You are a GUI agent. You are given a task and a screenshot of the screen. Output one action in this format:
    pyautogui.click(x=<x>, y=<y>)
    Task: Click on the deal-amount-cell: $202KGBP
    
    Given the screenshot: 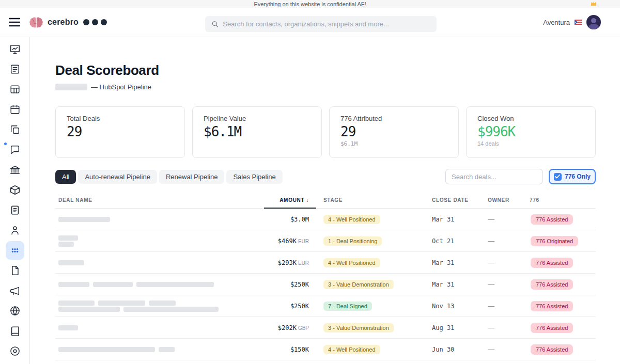 What is the action you would take?
    pyautogui.click(x=290, y=328)
    